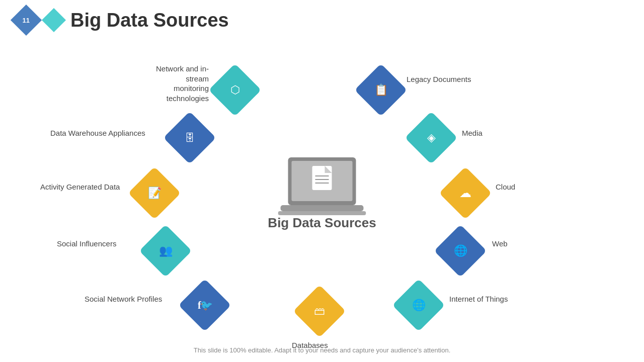 The image size is (644, 362). What do you see at coordinates (322, 188) in the screenshot?
I see `laptop-icon` at bounding box center [322, 188].